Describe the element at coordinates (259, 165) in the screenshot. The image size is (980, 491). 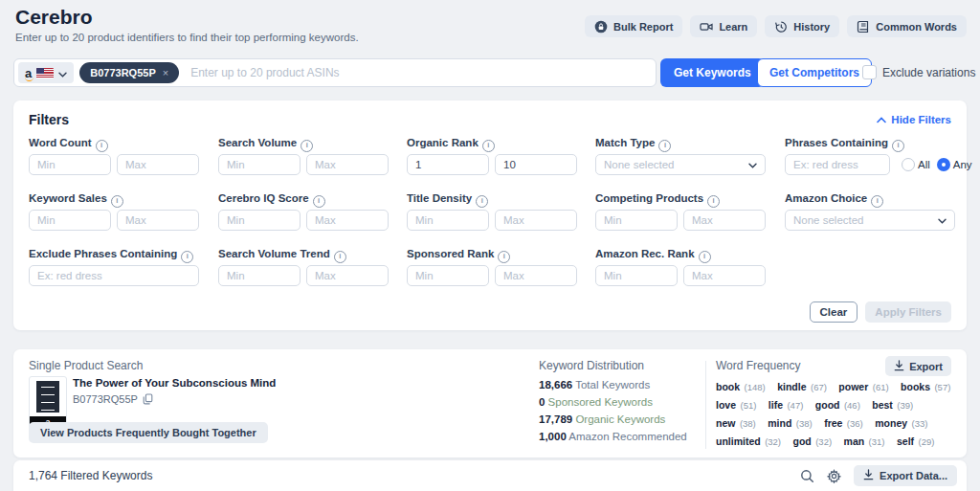
I see `search-volume-min-input` at that location.